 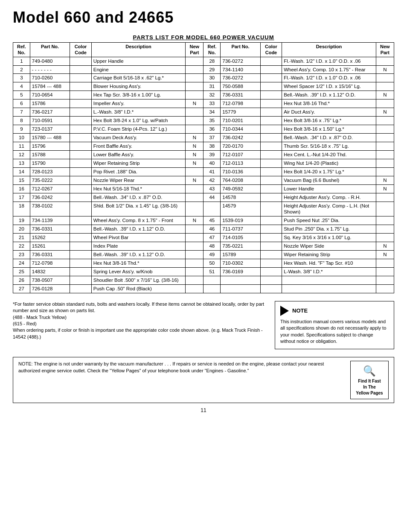 What do you see at coordinates (212, 70) in the screenshot?
I see `right-ref: 29` at bounding box center [212, 70].